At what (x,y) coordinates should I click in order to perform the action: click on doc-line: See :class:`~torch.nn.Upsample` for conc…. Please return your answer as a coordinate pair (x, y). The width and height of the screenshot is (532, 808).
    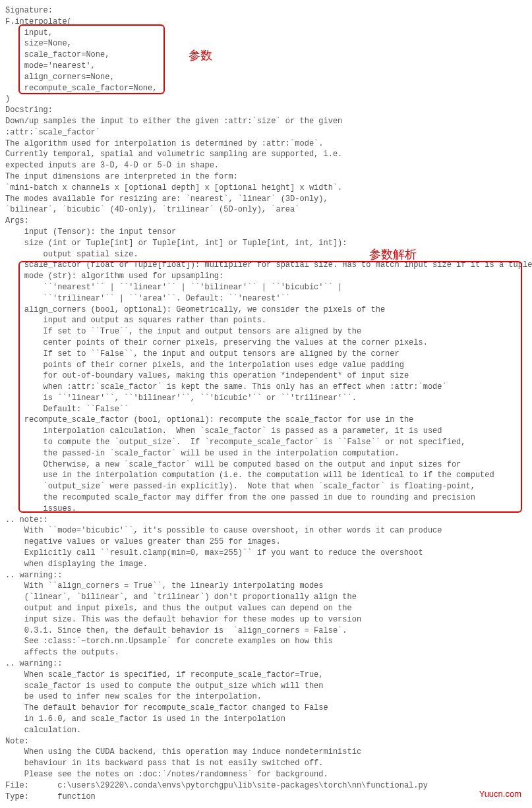
    Looking at the image, I should click on (266, 642).